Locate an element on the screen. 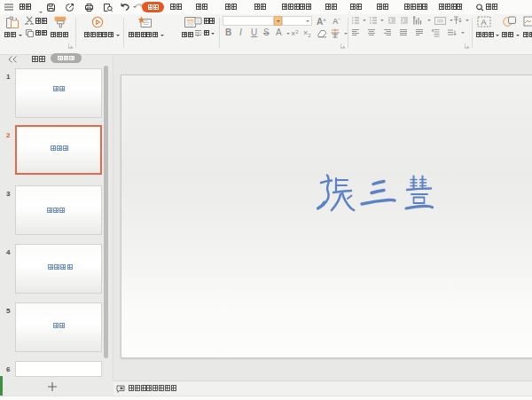  svg-text: A is located at coordinates (484, 22).